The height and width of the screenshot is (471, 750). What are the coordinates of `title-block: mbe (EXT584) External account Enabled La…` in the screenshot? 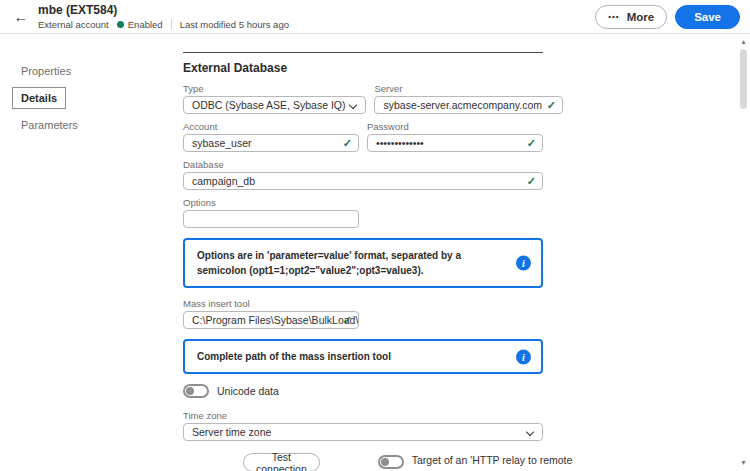 It's located at (164, 17).